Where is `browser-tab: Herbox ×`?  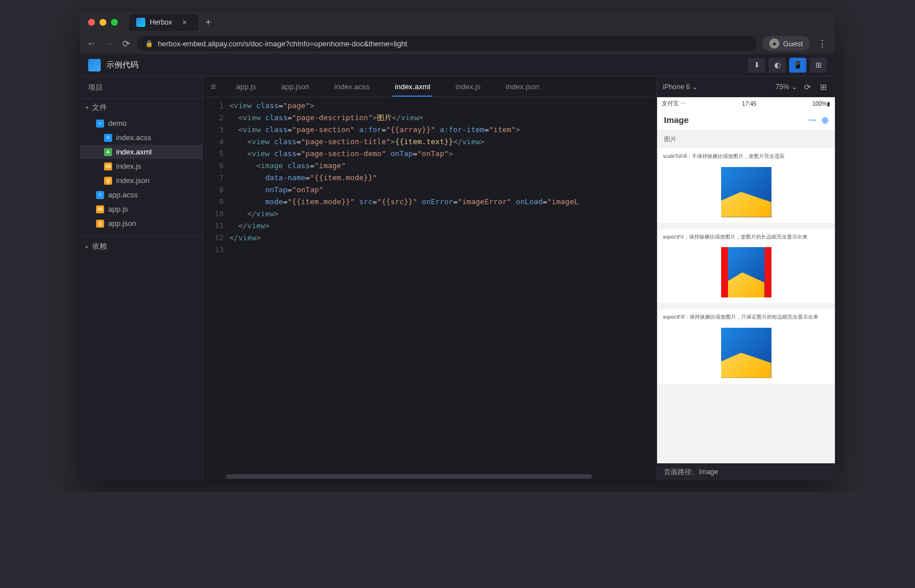 browser-tab: Herbox × is located at coordinates (164, 22).